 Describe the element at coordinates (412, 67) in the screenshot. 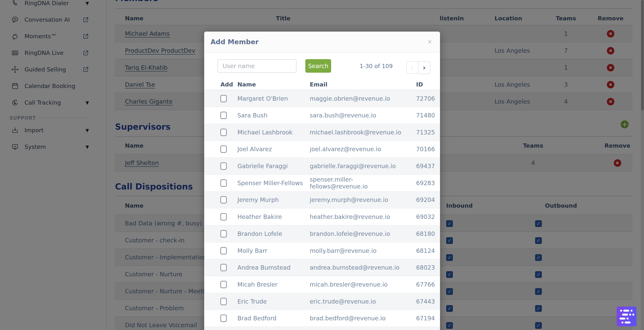

I see `previous-page-button: ‹` at that location.